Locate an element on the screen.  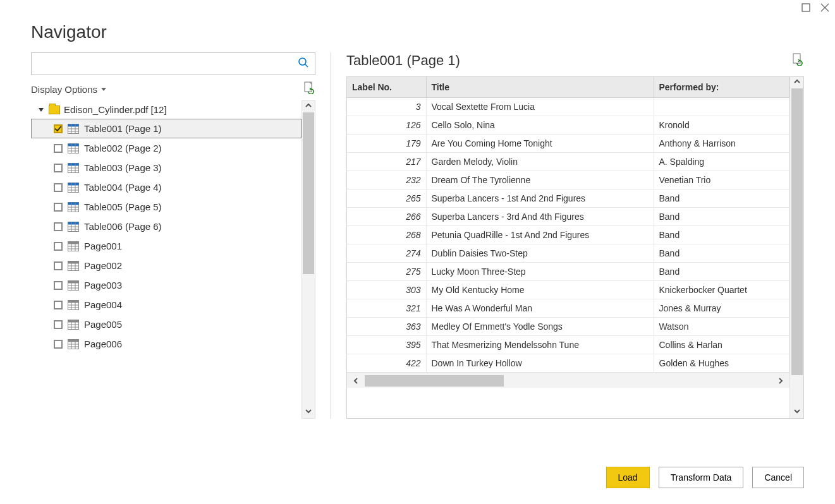
maximize-icon is located at coordinates (806, 8).